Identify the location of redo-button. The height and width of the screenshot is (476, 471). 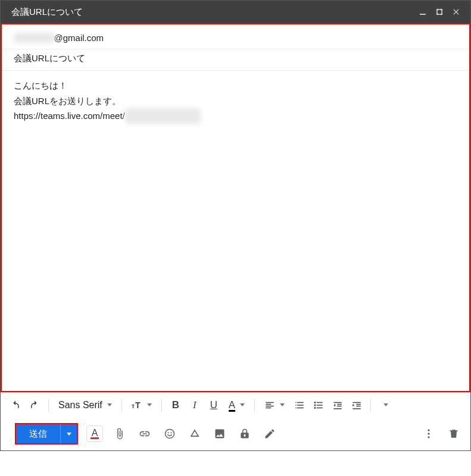
(35, 405).